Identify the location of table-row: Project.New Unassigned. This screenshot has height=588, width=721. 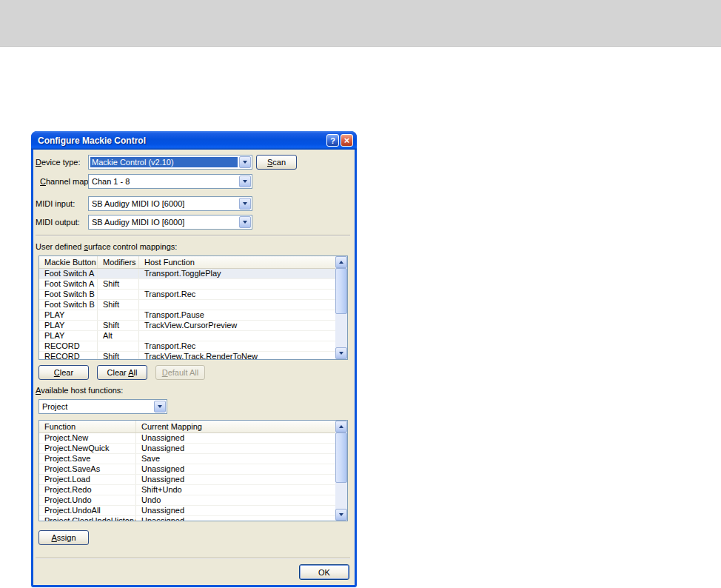
(187, 438).